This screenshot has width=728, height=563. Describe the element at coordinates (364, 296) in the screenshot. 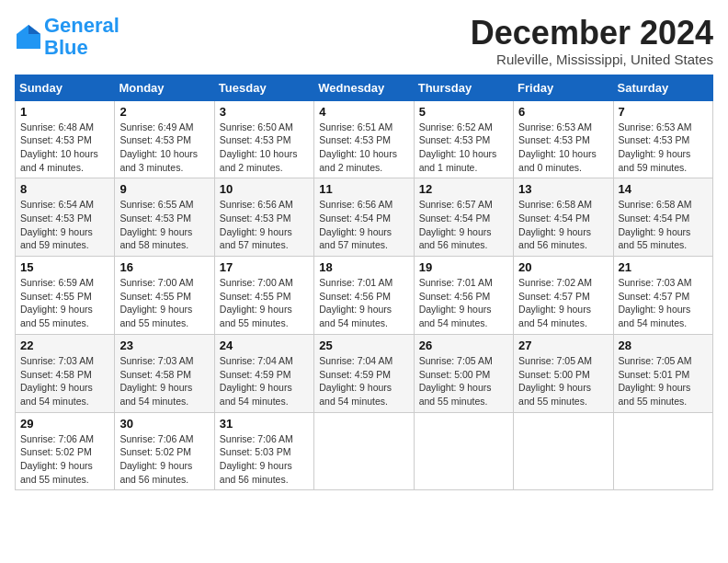

I see `calendar-cell: 18Sunrise: 7:01 AM Sunset: 4:56 PM Dayli…` at that location.